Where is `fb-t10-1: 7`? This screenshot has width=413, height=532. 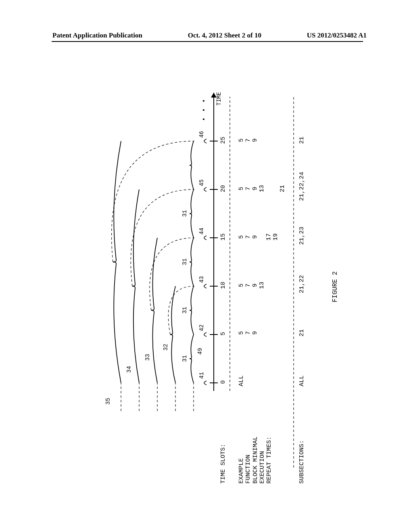
fb-t10-1: 7 is located at coordinates (248, 285).